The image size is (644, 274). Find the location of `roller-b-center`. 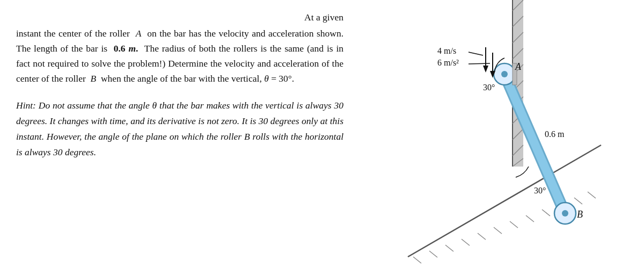

roller-b-center is located at coordinates (565, 213).